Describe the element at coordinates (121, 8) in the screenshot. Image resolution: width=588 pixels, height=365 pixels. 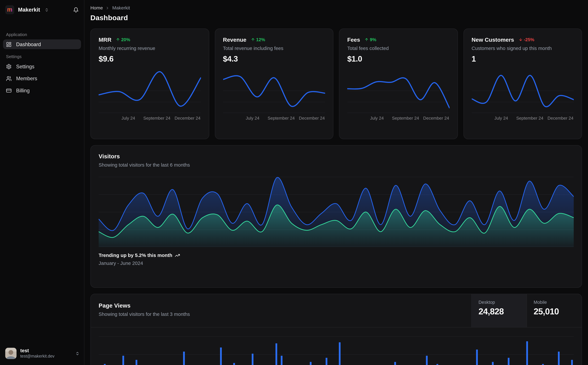
I see `breadcrumb-current: Makerkit` at that location.